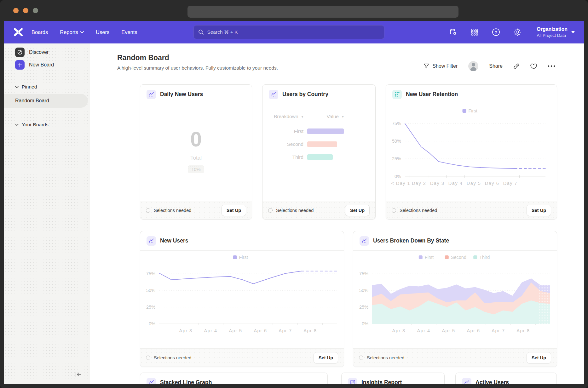 The image size is (588, 388). Describe the element at coordinates (516, 66) in the screenshot. I see `copy-link-button` at that location.